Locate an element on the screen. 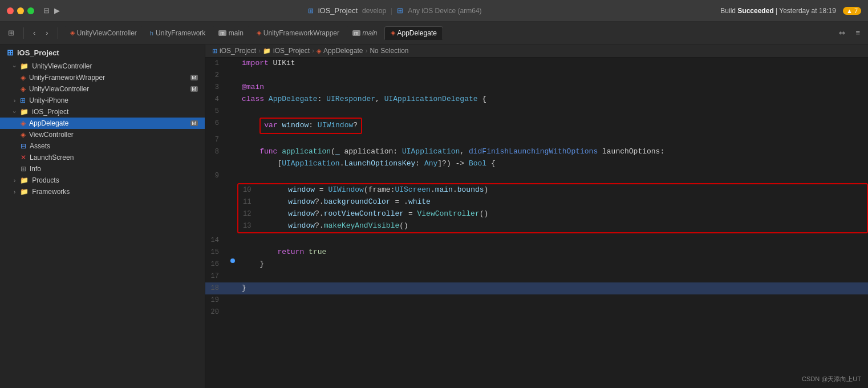  device-target: Any iOS Device (arm64) is located at coordinates (445, 11).